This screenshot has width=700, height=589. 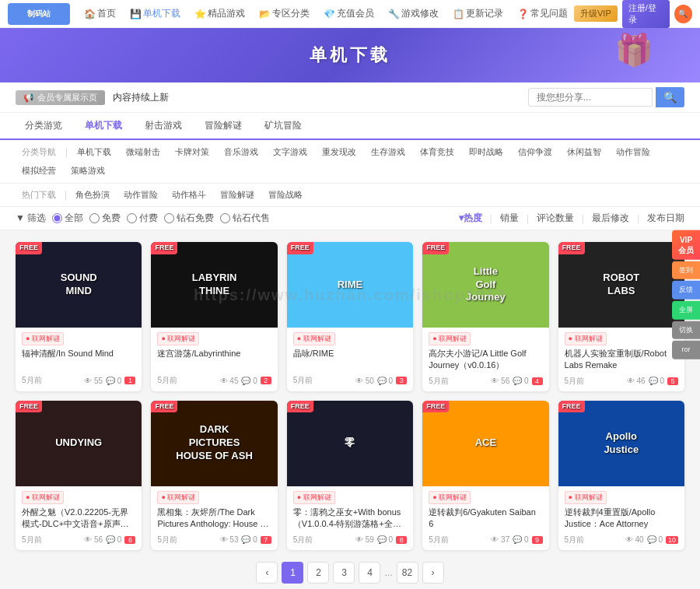 I want to click on nav-item-专区分类: 📂专区分类, so click(x=285, y=14).